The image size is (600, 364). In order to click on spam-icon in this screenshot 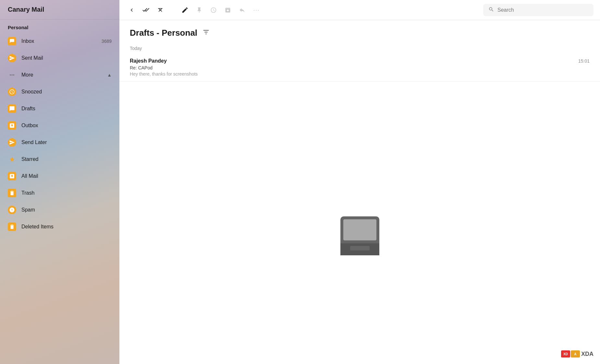, I will do `click(12, 210)`.